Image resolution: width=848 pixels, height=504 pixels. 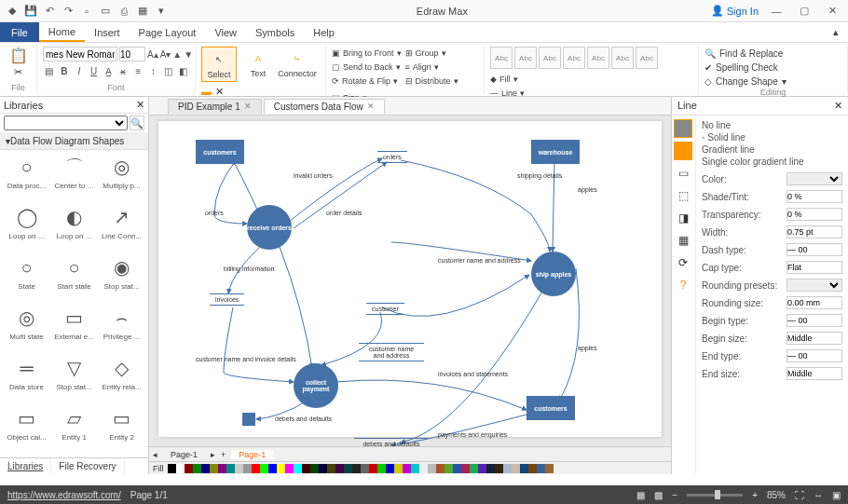 What do you see at coordinates (153, 54) in the screenshot?
I see `increase-size-icon: A▴` at bounding box center [153, 54].